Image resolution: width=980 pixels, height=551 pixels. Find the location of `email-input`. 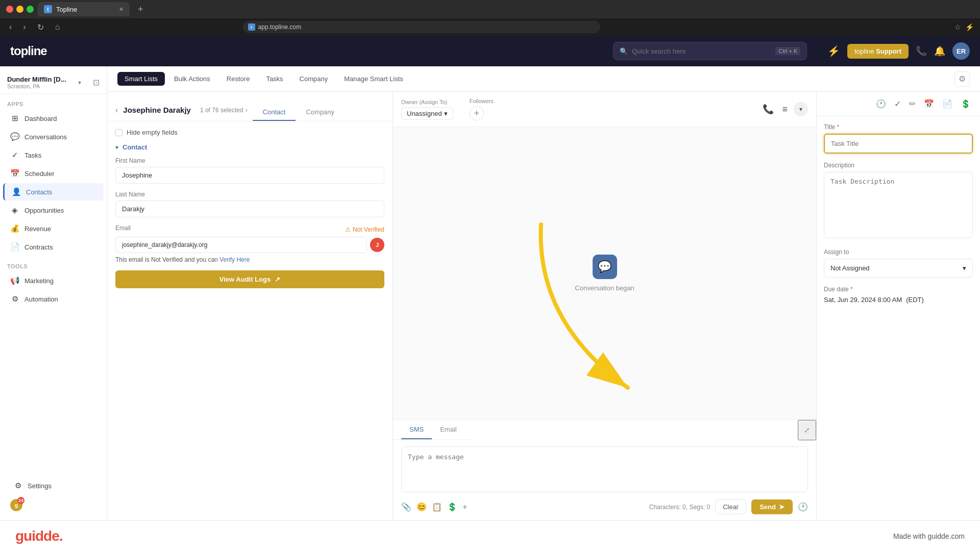

email-input is located at coordinates (241, 245).